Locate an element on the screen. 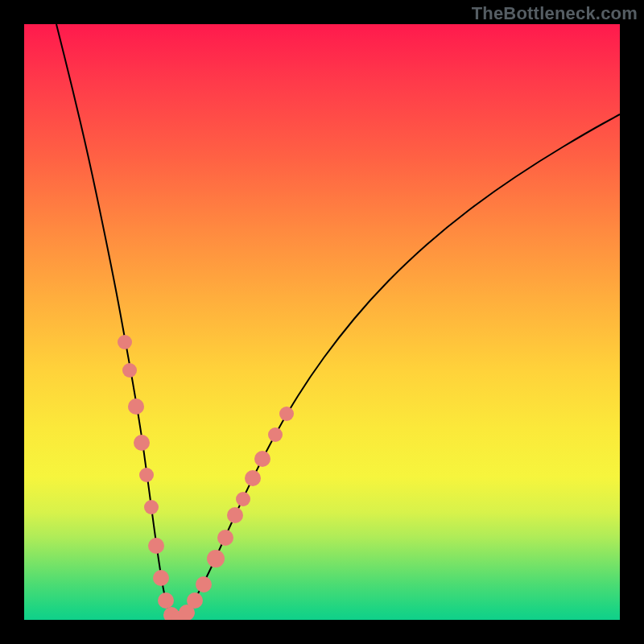 The width and height of the screenshot is (644, 644). marker-group is located at coordinates (206, 477).